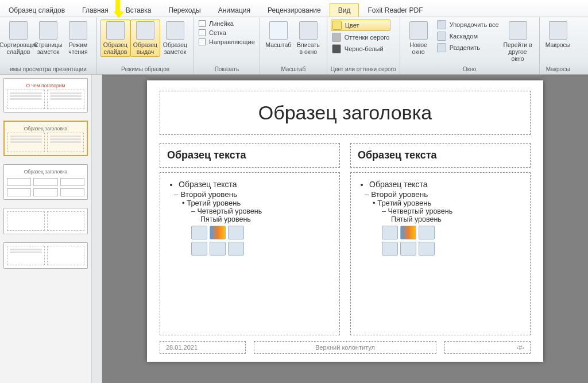 The height and width of the screenshot is (383, 588). What do you see at coordinates (518, 30) in the screenshot?
I see `switch-window-icon` at bounding box center [518, 30].